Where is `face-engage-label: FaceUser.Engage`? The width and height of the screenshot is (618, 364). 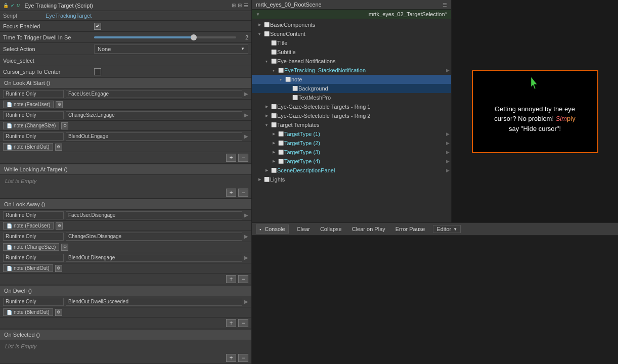 face-engage-label: FaceUser.Engage is located at coordinates (89, 94).